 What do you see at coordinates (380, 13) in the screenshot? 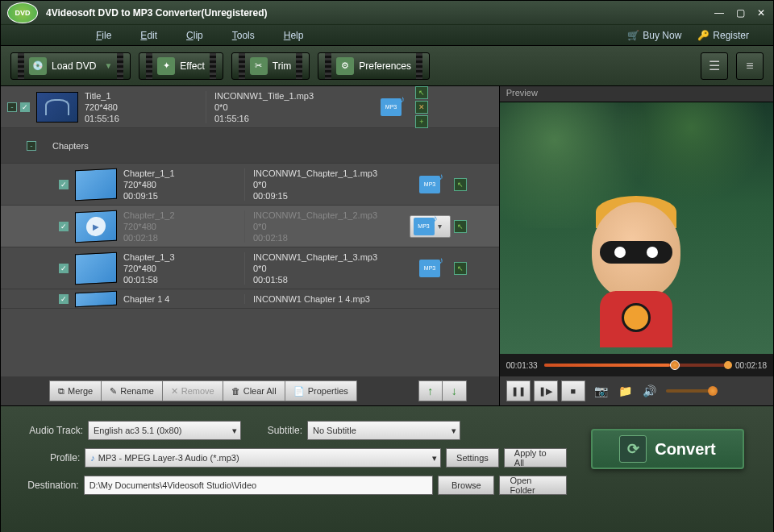
I see `window-title: 4Videosoft DVD to MP3 Converter(Unregist…` at bounding box center [380, 13].